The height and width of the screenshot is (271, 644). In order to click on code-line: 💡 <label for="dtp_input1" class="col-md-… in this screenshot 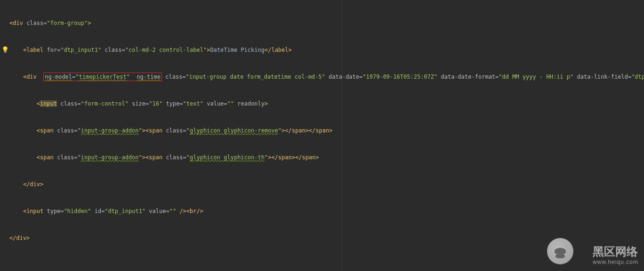, I will do `click(322, 50)`.